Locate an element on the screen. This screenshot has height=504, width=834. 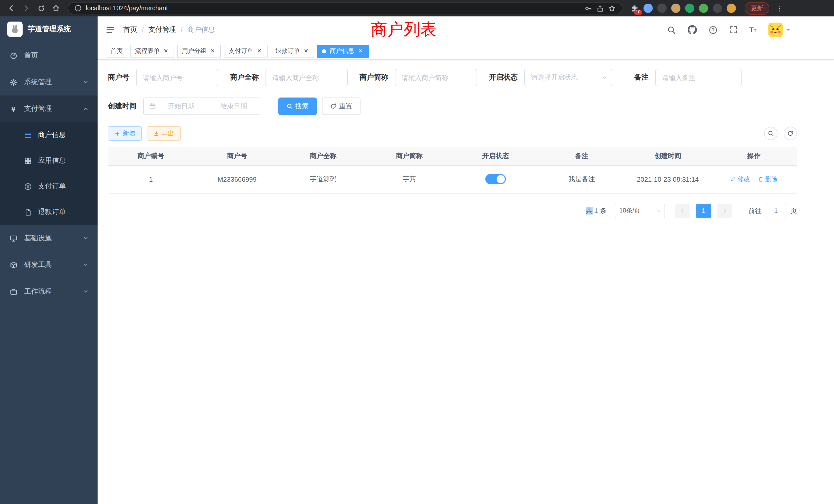
sidebar-item-devtools: 研发工具 is located at coordinates (49, 265).